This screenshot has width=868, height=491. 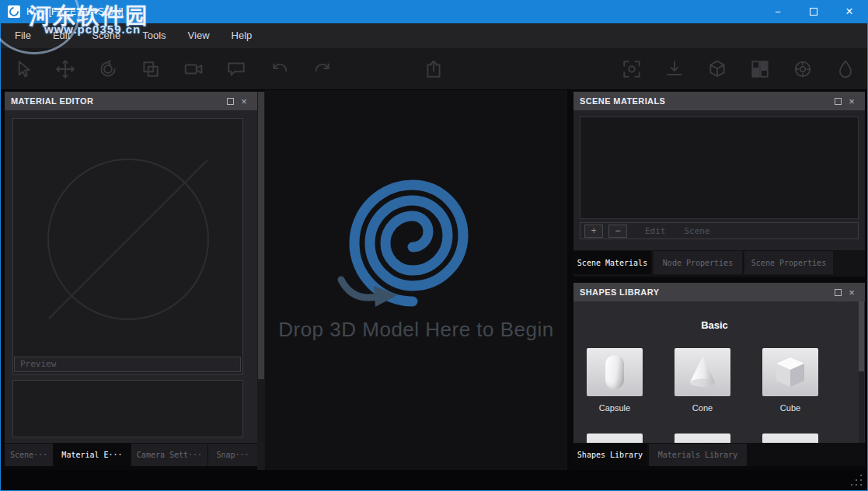 What do you see at coordinates (720, 168) in the screenshot?
I see `materials-list` at bounding box center [720, 168].